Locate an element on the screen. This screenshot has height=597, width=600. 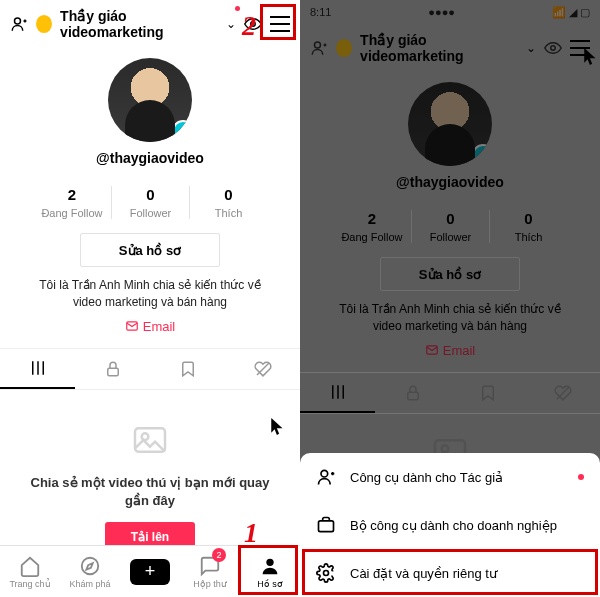
stat-likes: 0Thích is located at coordinates (228, 202).